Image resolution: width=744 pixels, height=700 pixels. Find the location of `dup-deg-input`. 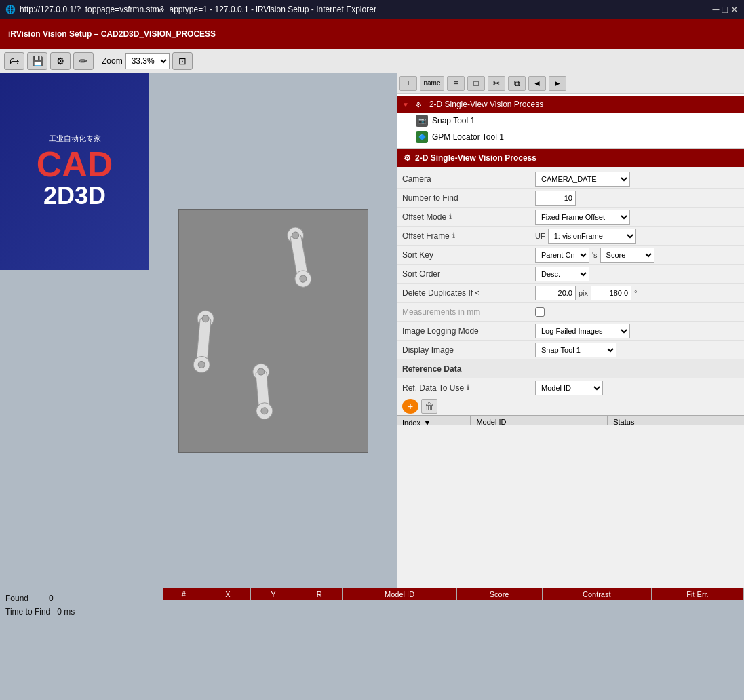

dup-deg-input is located at coordinates (611, 293).